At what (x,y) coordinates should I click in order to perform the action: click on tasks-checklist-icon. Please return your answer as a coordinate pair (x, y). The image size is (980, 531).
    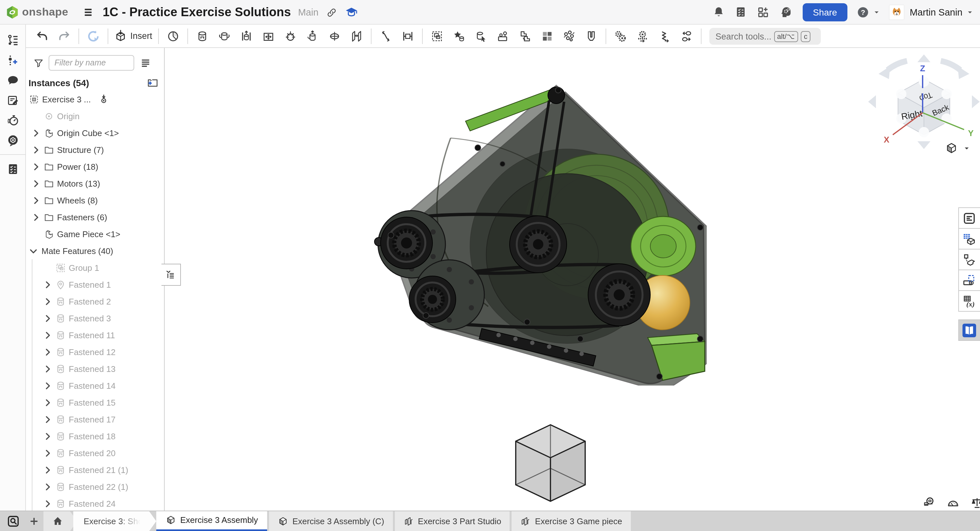
    Looking at the image, I should click on (740, 12).